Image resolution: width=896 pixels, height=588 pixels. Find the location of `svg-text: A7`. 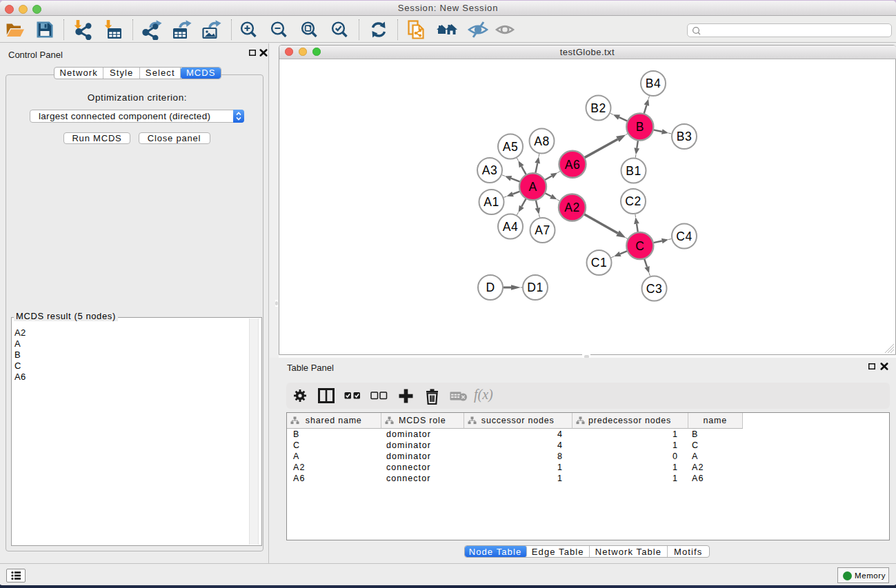

svg-text: A7 is located at coordinates (542, 230).